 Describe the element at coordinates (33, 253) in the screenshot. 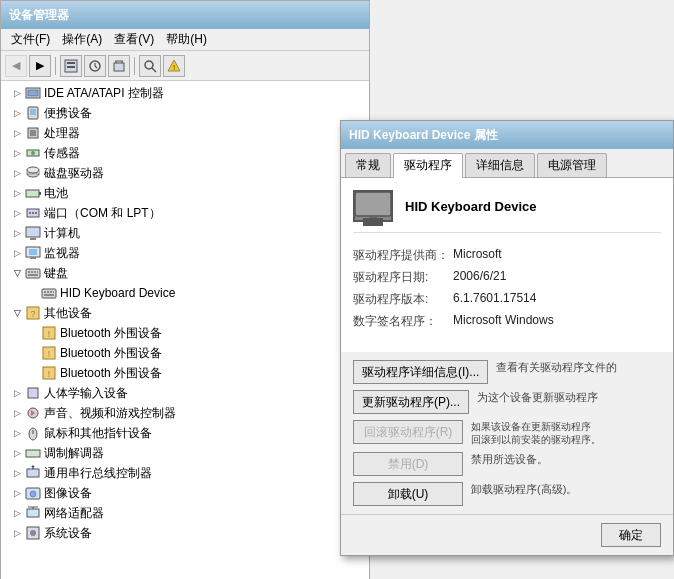

I see `icon-monitor` at that location.